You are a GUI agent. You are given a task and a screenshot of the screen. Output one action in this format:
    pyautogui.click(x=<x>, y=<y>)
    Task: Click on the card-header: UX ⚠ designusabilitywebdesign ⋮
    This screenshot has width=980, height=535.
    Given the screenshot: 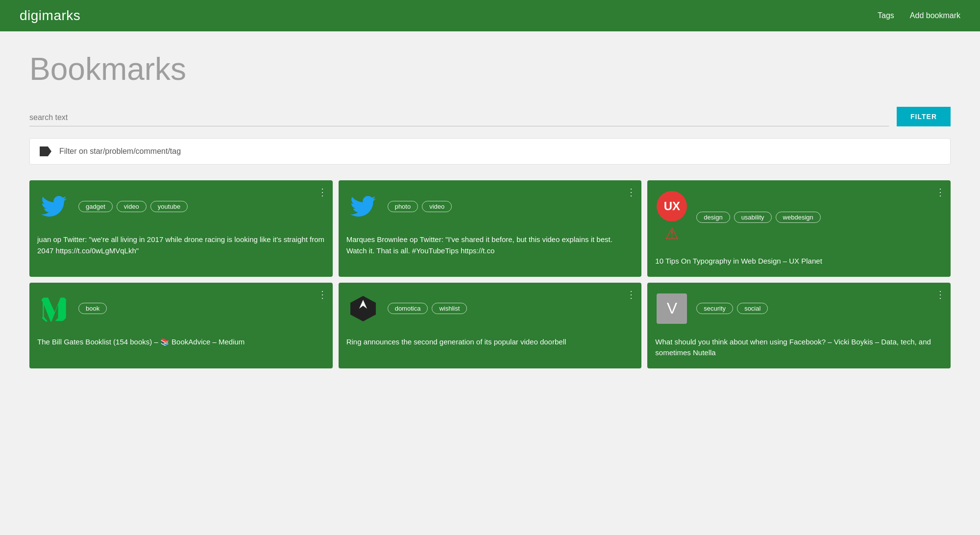 What is the action you would take?
    pyautogui.click(x=799, y=216)
    